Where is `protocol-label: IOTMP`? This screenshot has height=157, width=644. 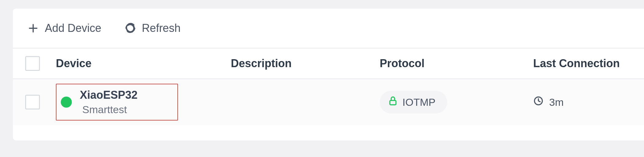 protocol-label: IOTMP is located at coordinates (419, 102).